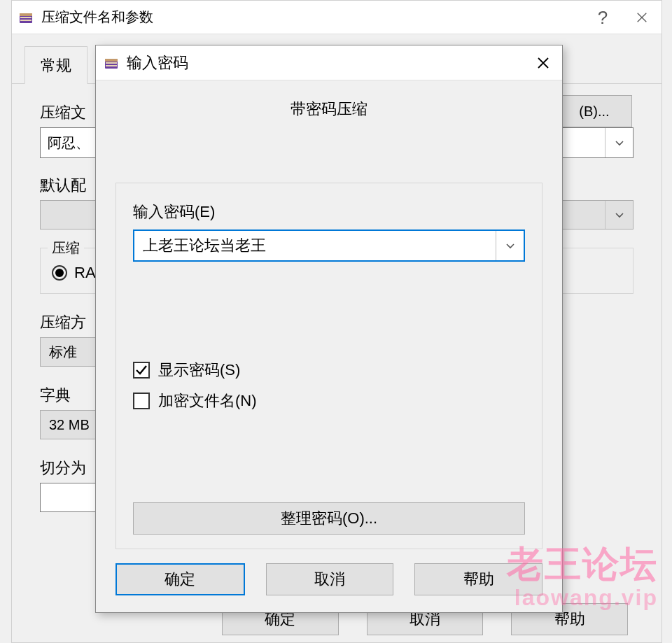 The image size is (672, 643). What do you see at coordinates (329, 370) in the screenshot?
I see `show-password-checkbox: 显示密码(S)` at bounding box center [329, 370].